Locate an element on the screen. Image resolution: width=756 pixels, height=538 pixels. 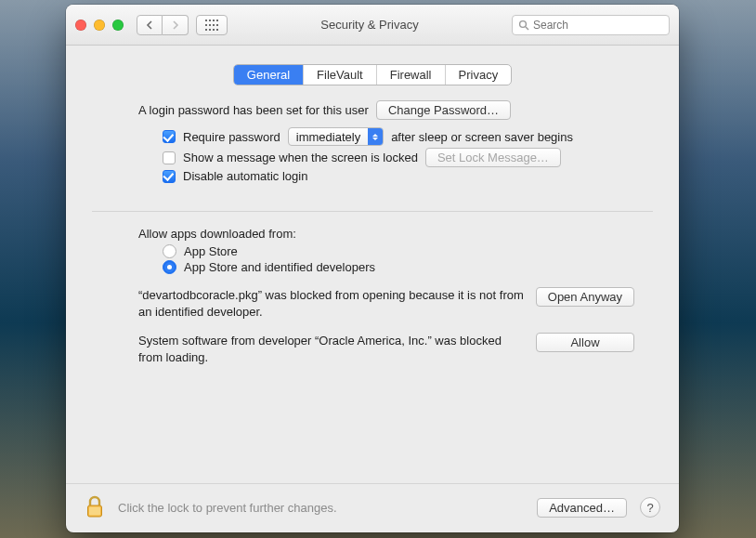
require-password-checkbox is located at coordinates (169, 137).